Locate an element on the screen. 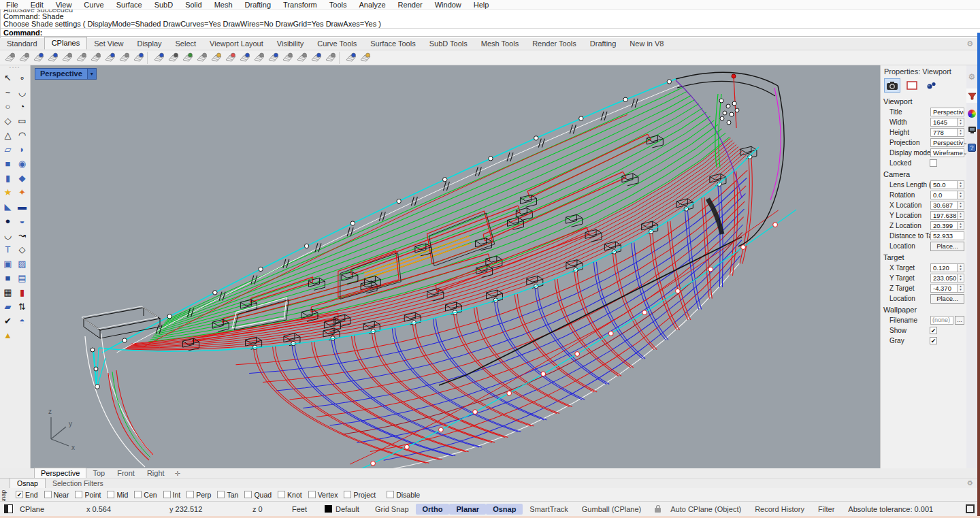 The height and width of the screenshot is (518, 980). curve-through-points-icon: ◡ is located at coordinates (22, 93).